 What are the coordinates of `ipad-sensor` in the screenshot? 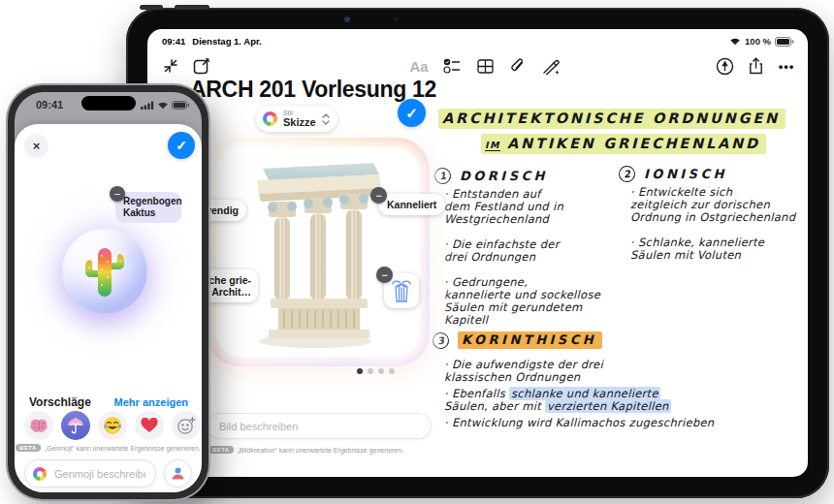 It's located at (396, 19).